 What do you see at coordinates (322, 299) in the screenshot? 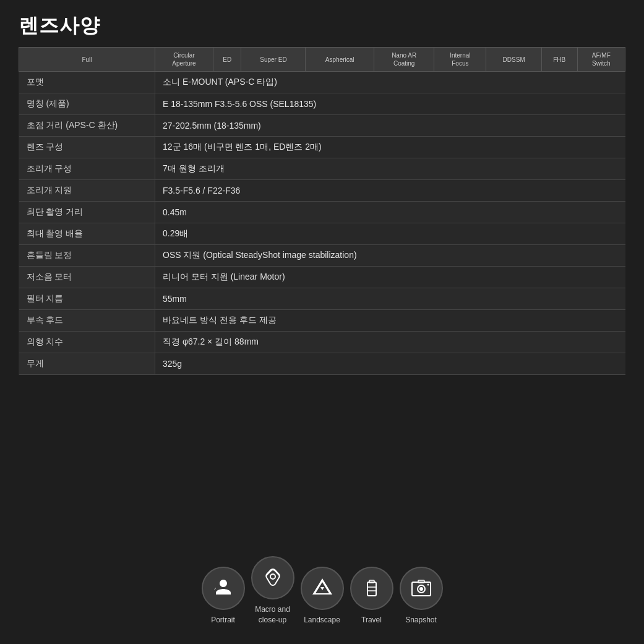
I see `table-row: 필터 지름55mm` at bounding box center [322, 299].